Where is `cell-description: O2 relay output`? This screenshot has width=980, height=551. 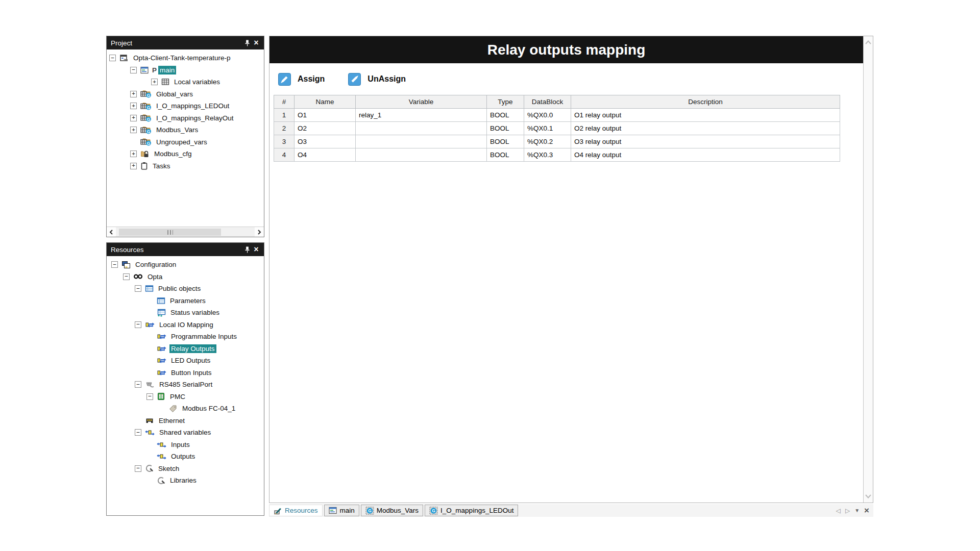
cell-description: O2 relay output is located at coordinates (705, 129).